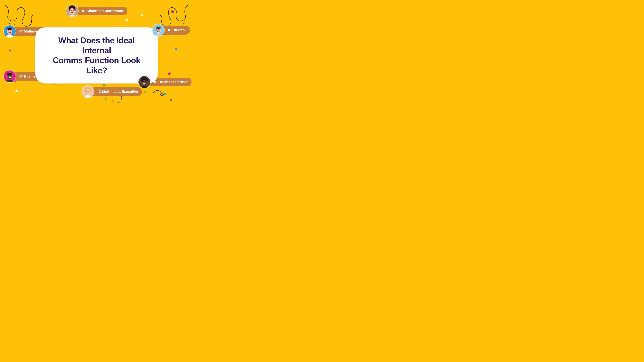  What do you see at coordinates (88, 92) in the screenshot?
I see `avatar-ic-multimedia-executive-bottom` at bounding box center [88, 92].